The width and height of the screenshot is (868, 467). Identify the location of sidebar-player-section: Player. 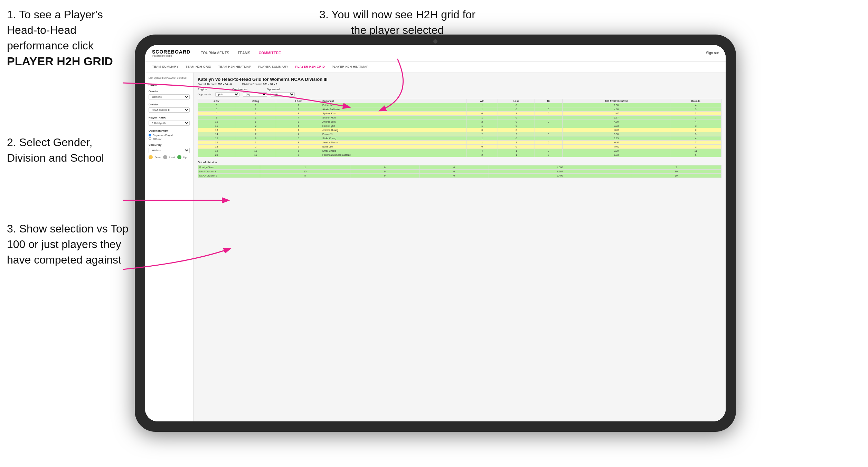
(169, 85).